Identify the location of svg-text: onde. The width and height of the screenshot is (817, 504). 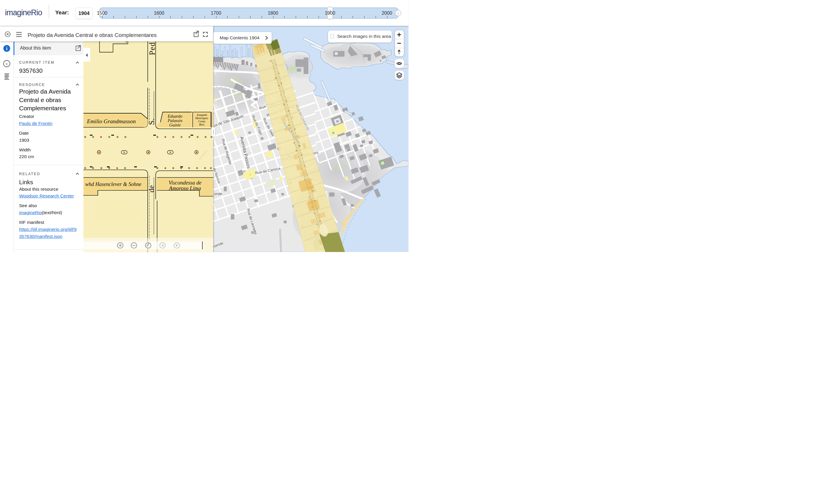
(218, 194).